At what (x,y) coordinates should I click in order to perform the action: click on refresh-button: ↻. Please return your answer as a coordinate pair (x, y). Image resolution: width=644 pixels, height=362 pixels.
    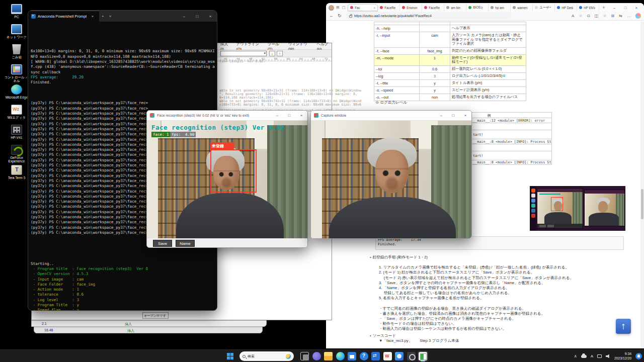
    Looking at the image, I should click on (340, 16).